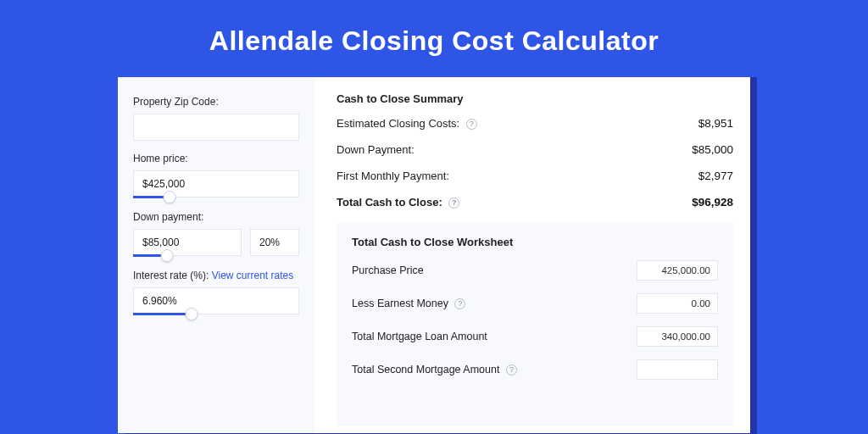  Describe the element at coordinates (715, 124) in the screenshot. I see `summary-row-value: $8,951` at that location.